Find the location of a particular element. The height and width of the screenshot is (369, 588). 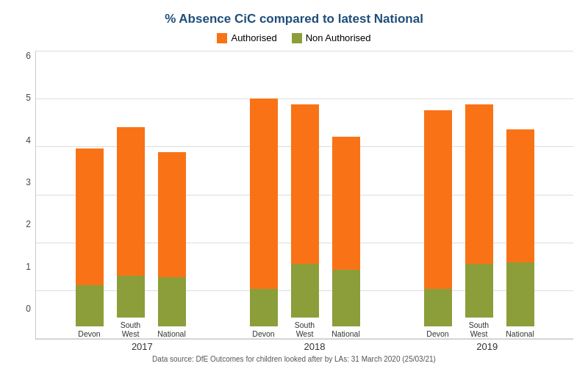

y-axis-label: 6 is located at coordinates (28, 56).